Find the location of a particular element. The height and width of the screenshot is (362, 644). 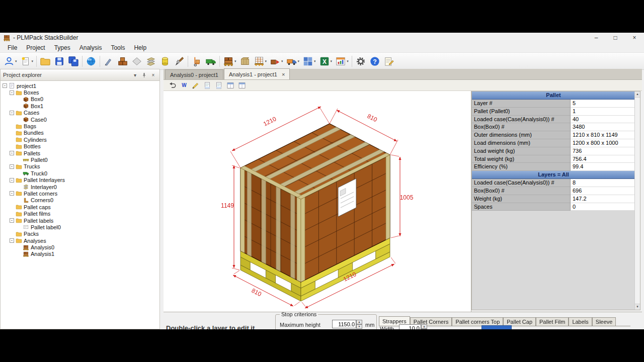

paintbrush-button is located at coordinates (179, 61).